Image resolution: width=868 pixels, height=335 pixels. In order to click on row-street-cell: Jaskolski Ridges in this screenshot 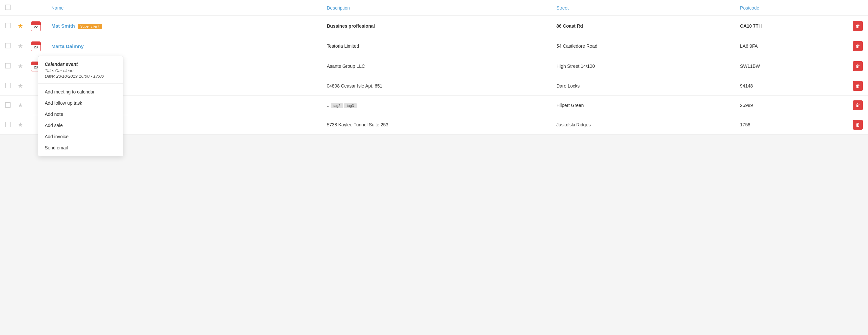, I will do `click(643, 125)`.